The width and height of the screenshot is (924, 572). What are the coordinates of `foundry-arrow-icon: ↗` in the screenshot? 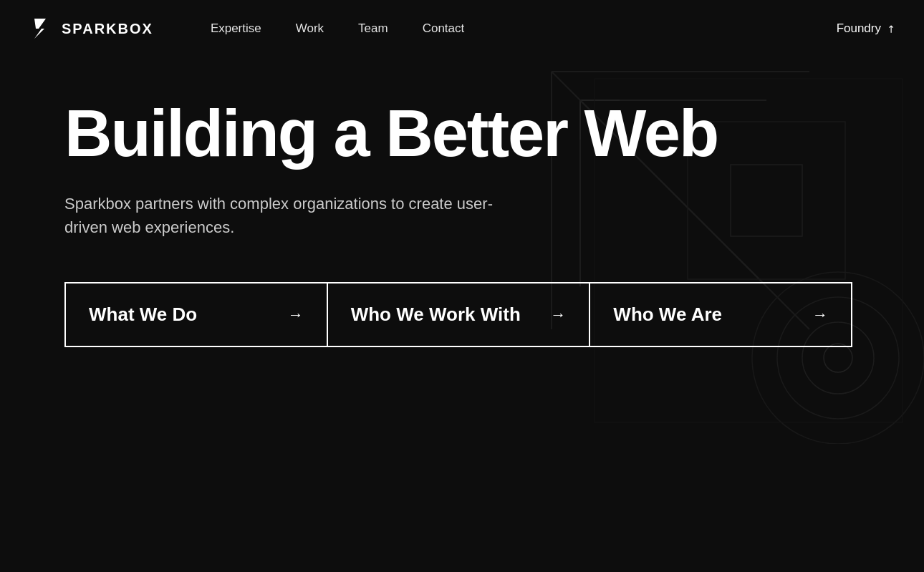 It's located at (891, 29).